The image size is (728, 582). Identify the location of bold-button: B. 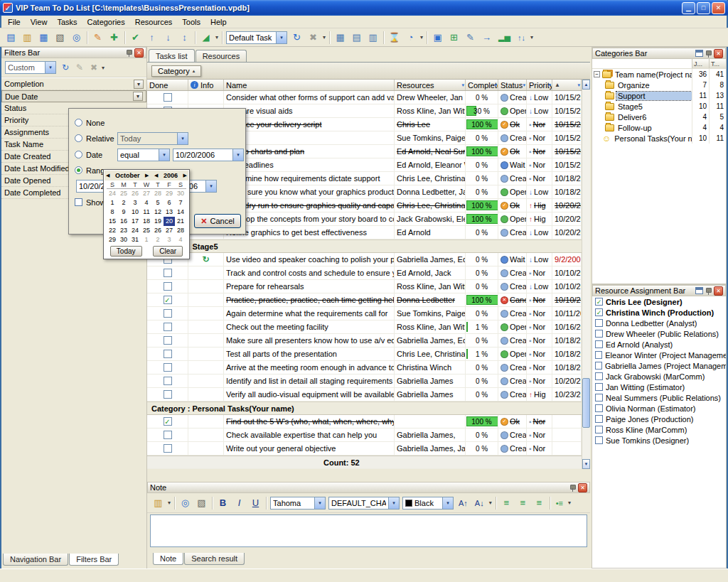
(223, 503).